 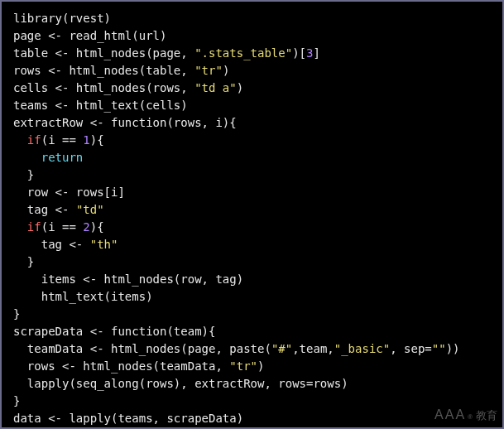 I want to click on code-token: "", so click(x=439, y=349).